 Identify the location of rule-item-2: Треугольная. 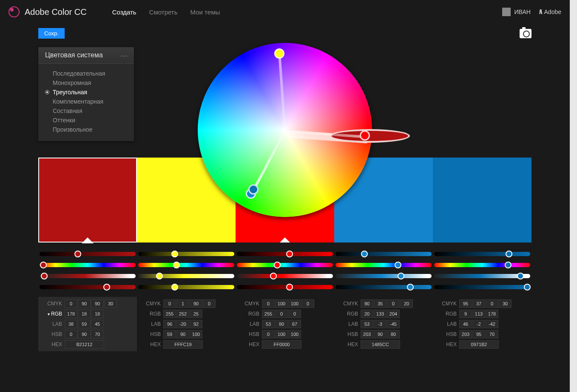
(86, 92).